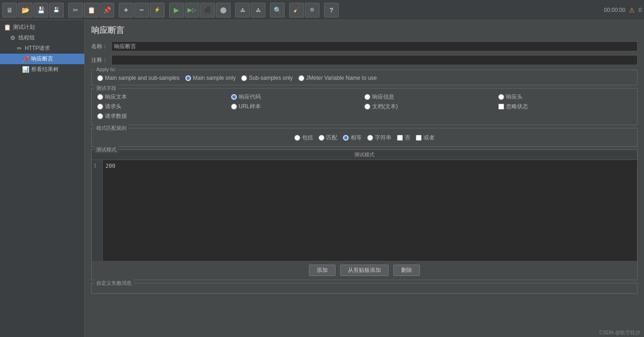 This screenshot has width=644, height=337. What do you see at coordinates (42, 38) in the screenshot?
I see `sidebar-item-thread-group: ⚙ 线程组` at bounding box center [42, 38].